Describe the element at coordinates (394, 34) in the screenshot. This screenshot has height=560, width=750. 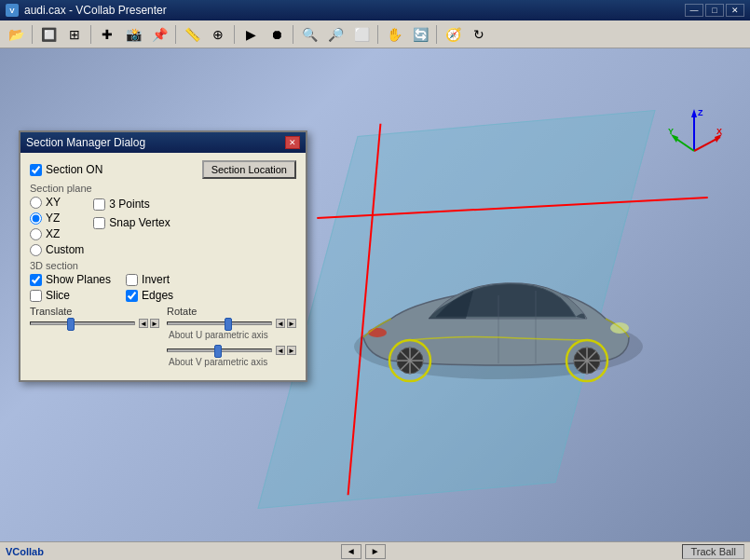
I see `pan-button: ✋` at that location.